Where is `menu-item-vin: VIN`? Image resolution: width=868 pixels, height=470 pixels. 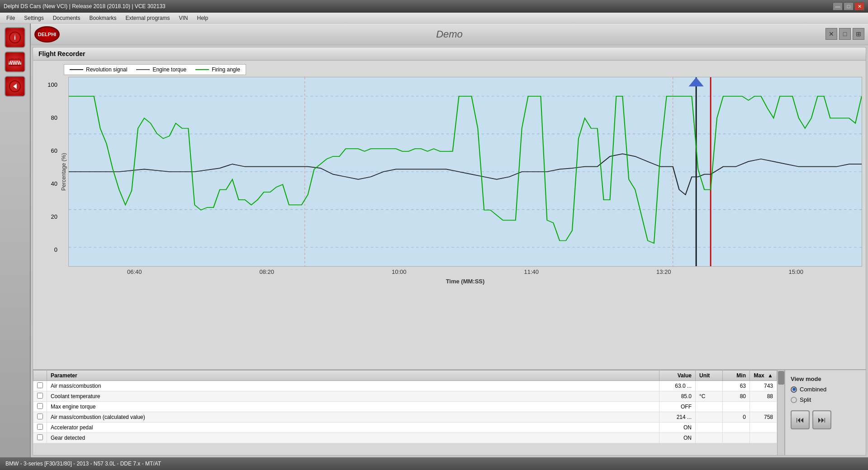 menu-item-vin: VIN is located at coordinates (183, 18).